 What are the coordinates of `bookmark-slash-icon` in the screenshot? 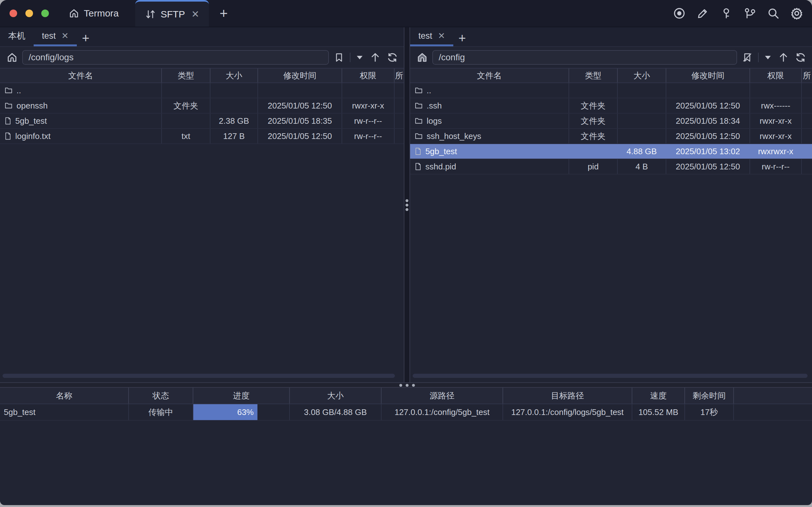 It's located at (747, 57).